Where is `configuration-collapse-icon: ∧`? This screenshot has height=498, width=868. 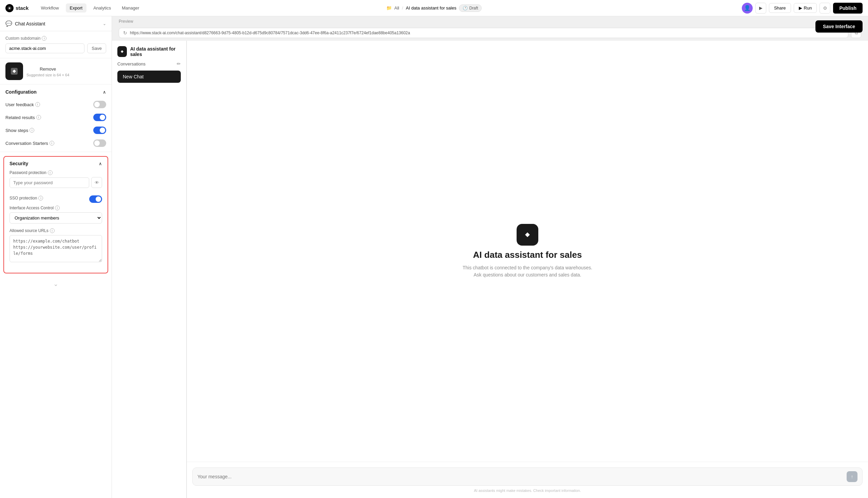
configuration-collapse-icon: ∧ is located at coordinates (105, 92).